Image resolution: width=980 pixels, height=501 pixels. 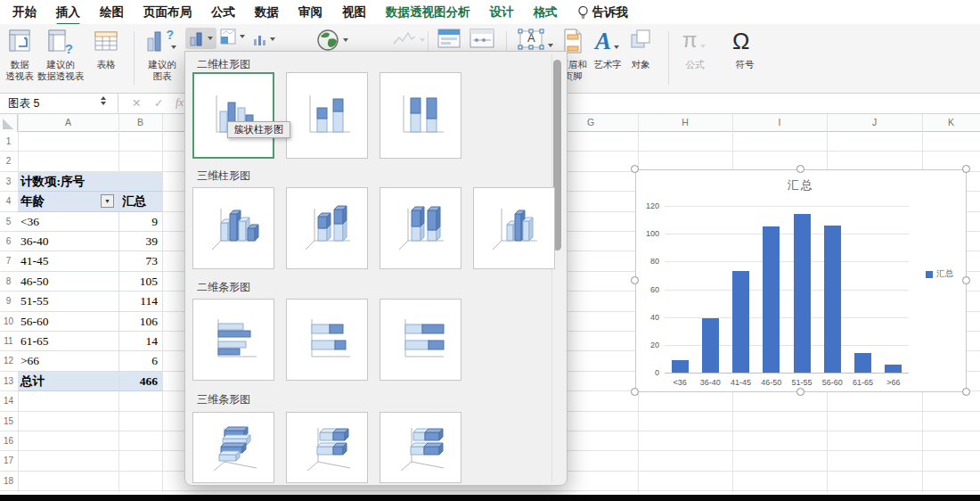 What do you see at coordinates (545, 12) in the screenshot?
I see `tab-格式: 格式` at bounding box center [545, 12].